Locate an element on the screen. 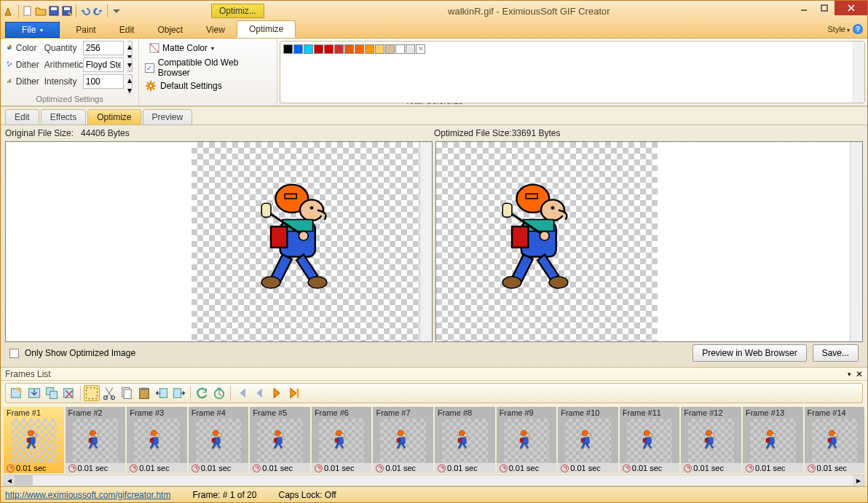  new-icon is located at coordinates (28, 11).